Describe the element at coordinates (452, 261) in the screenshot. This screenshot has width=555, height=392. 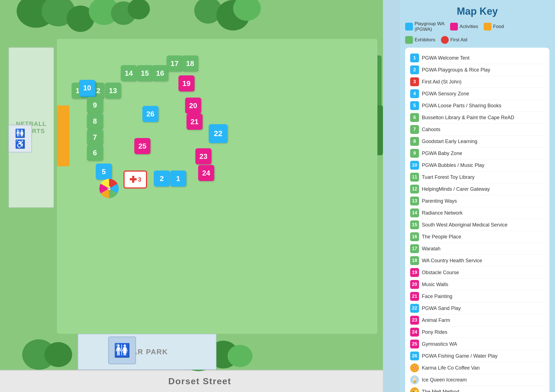
I see `item-label: WA Country Health Service` at that location.